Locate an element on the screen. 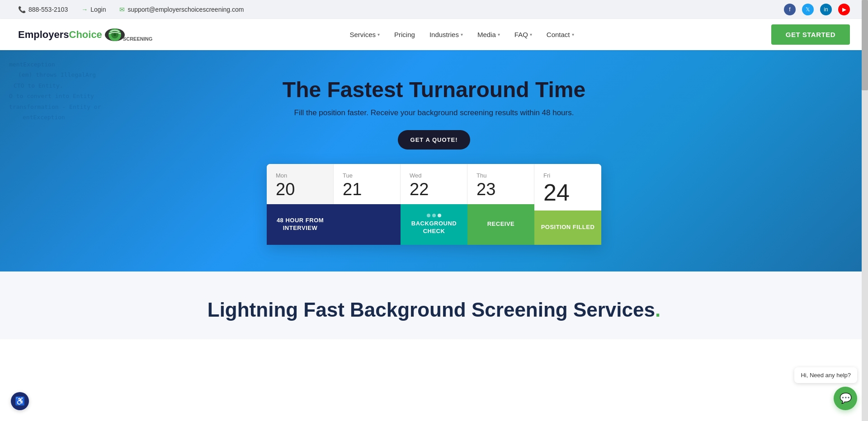  calendar-widget: Mon 20 48 HOUR FROM INTERVIEW Tue 21 Wed is located at coordinates (434, 204).